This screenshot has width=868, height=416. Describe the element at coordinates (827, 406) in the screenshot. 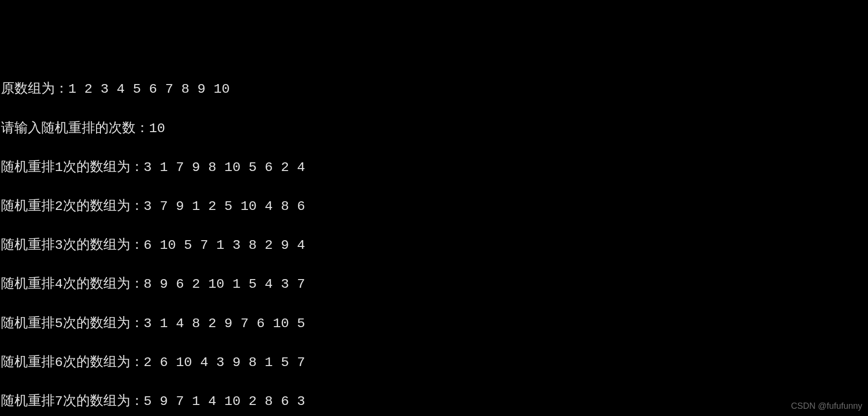

I see `watermark: CSDN @fufufunny` at that location.